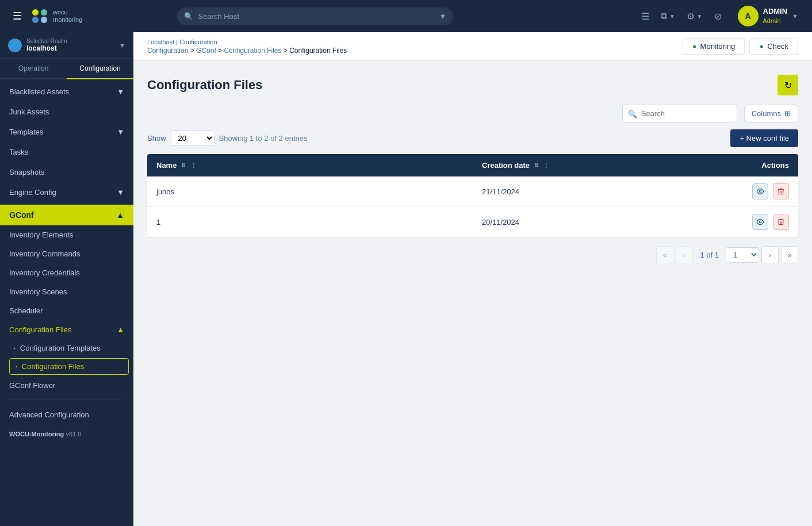 Image resolution: width=812 pixels, height=526 pixels. I want to click on pagination-page-select: 1, so click(742, 255).